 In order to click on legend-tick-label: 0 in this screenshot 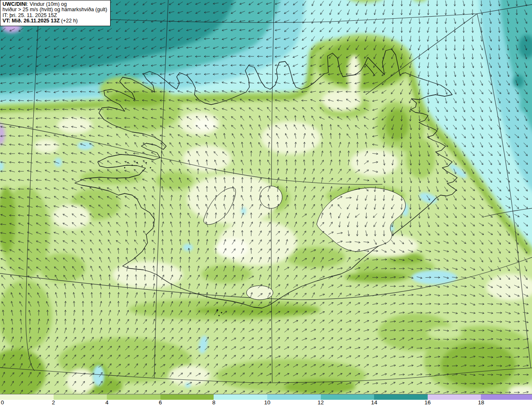, I will do `click(2, 403)`.